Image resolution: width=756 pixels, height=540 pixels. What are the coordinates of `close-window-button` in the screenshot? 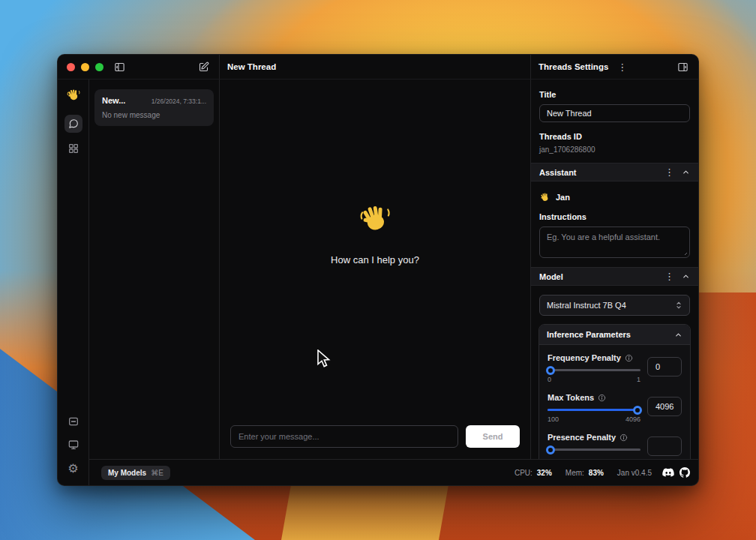 It's located at (70, 68).